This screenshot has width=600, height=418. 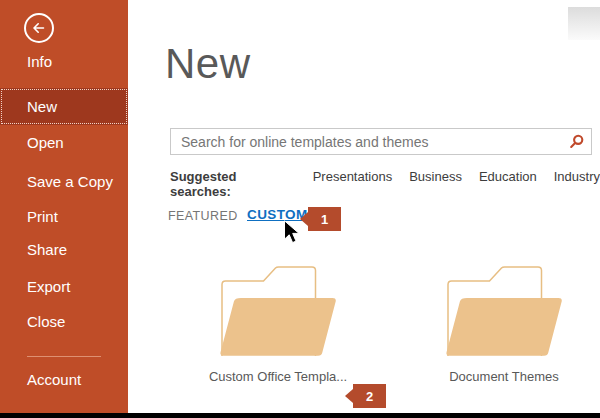 I want to click on folder-label: Document Themes, so click(x=504, y=376).